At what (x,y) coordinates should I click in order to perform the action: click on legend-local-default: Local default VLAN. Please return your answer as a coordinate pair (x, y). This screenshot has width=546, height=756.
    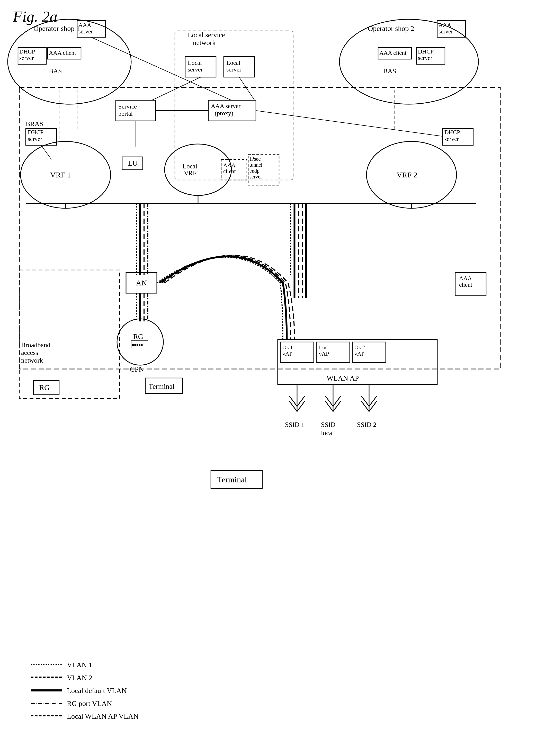
    Looking at the image, I should click on (85, 691).